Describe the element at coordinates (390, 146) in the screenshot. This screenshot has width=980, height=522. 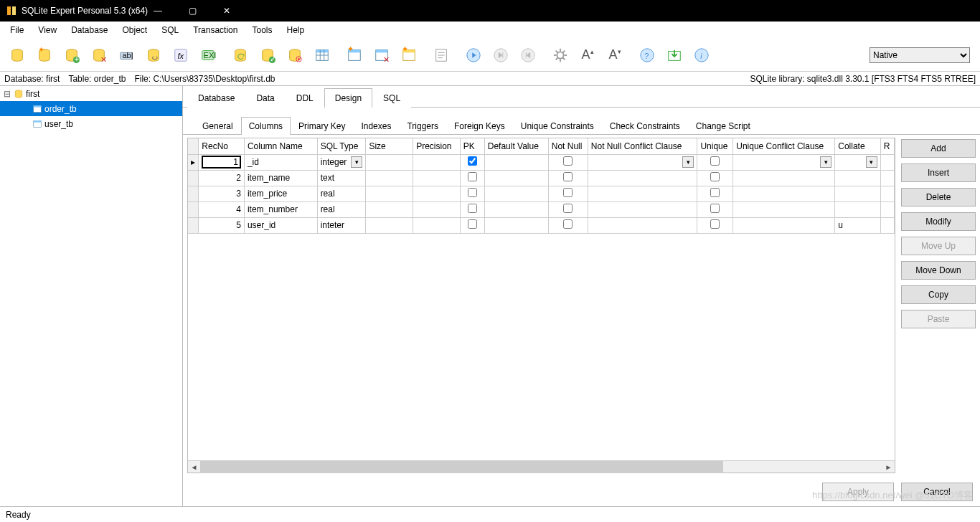
I see `col-header: Size` at that location.